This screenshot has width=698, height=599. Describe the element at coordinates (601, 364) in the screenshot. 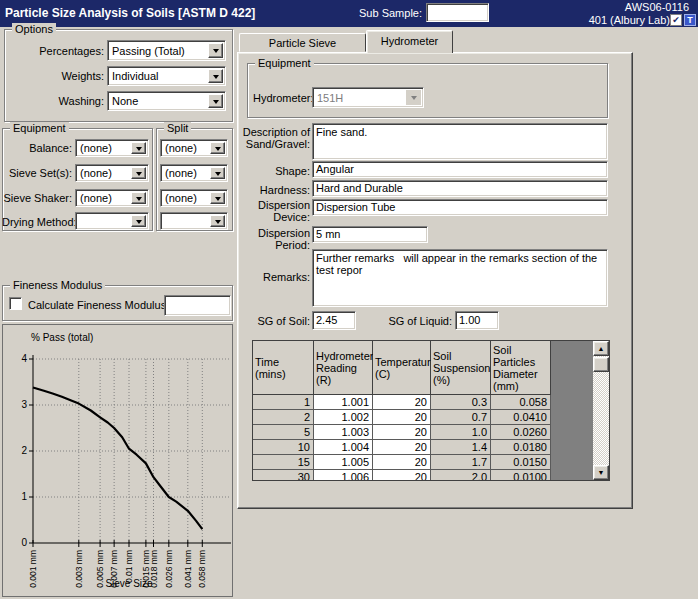

I see `scrollbar-thumb` at that location.